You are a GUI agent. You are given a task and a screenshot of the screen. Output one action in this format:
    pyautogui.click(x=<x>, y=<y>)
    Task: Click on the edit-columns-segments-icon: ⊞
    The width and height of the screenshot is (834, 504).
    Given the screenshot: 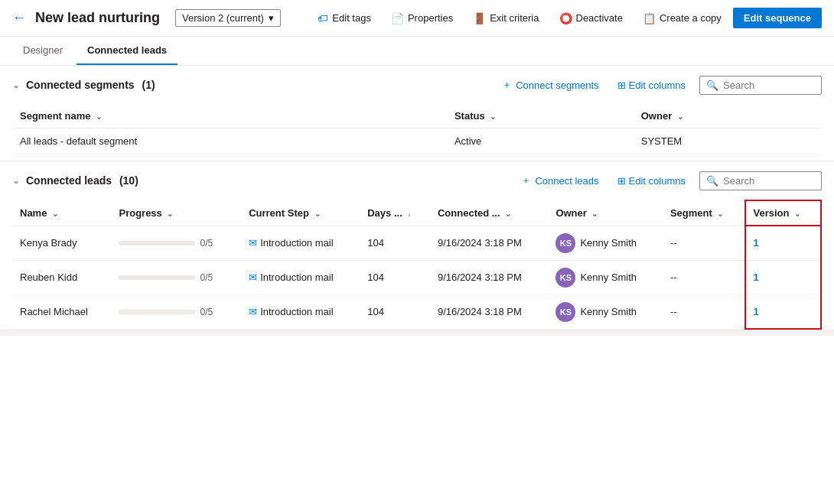 What is the action you would take?
    pyautogui.click(x=621, y=86)
    